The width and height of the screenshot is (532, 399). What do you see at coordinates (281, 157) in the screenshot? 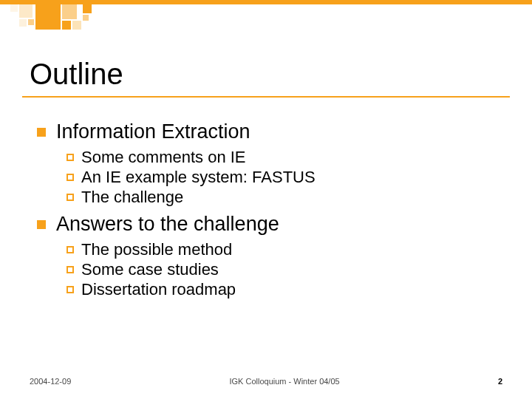
I see `bullet-level2: Some comments on IE` at bounding box center [281, 157].